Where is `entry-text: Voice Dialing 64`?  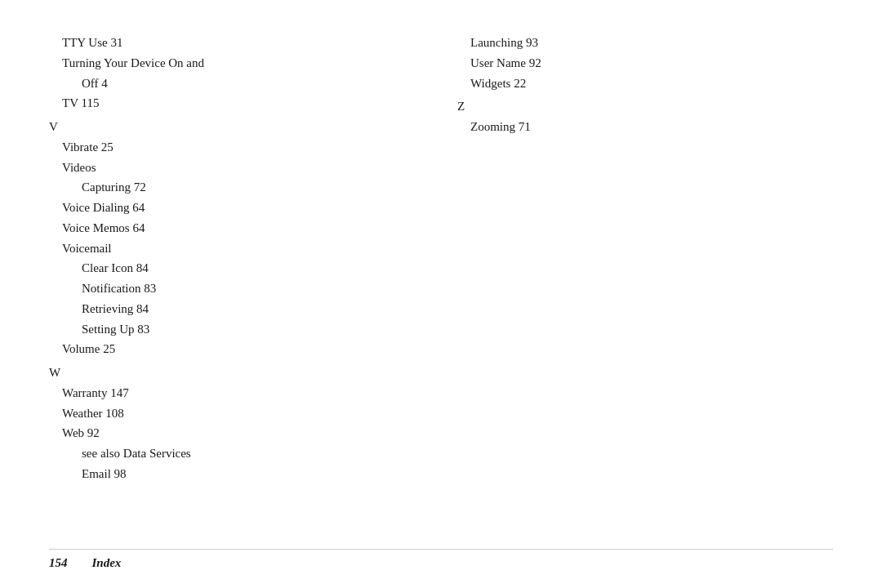 entry-text: Voice Dialing 64 is located at coordinates (103, 207).